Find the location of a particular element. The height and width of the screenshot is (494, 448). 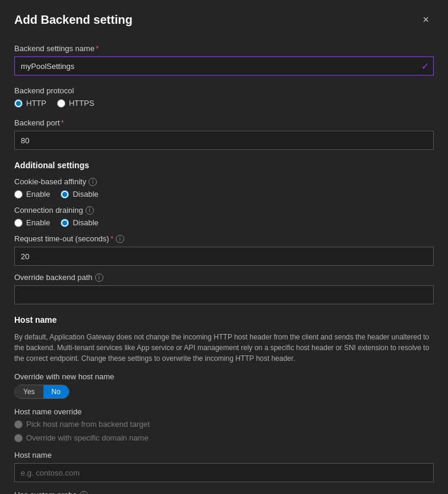

host-name-field-label: Host name is located at coordinates (224, 455).